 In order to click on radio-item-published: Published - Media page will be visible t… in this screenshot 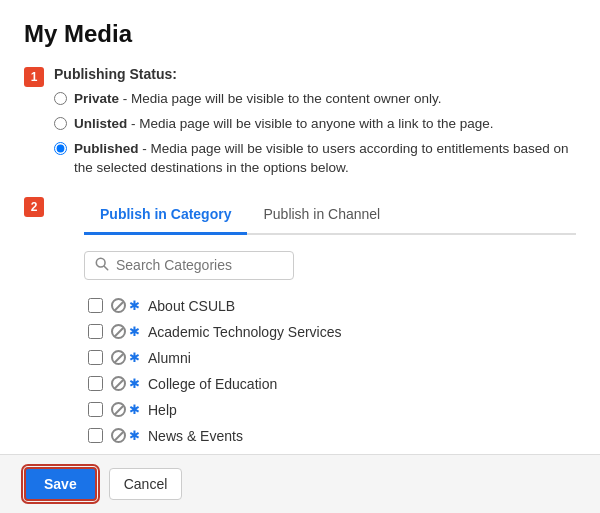, I will do `click(315, 159)`.